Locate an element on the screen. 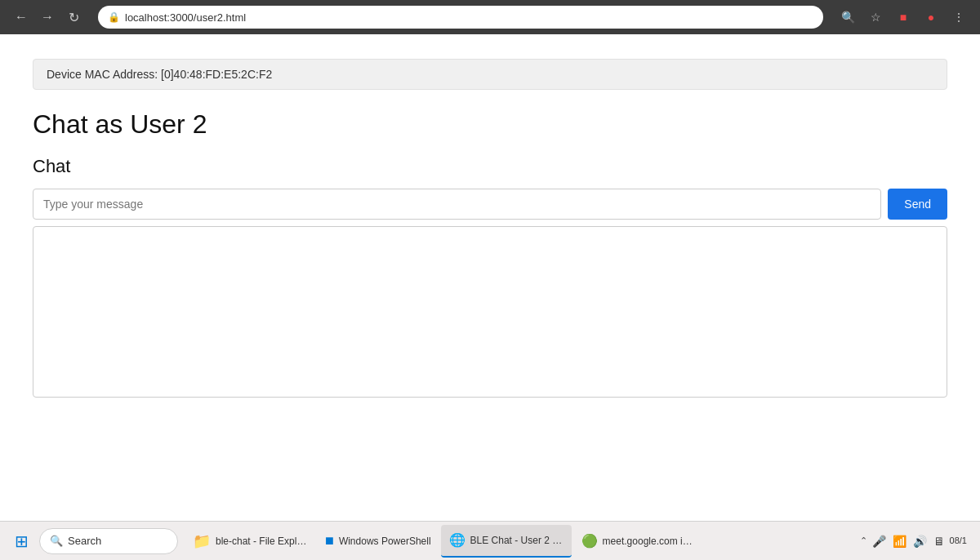 Image resolution: width=980 pixels, height=560 pixels. forward-button: → is located at coordinates (47, 17).